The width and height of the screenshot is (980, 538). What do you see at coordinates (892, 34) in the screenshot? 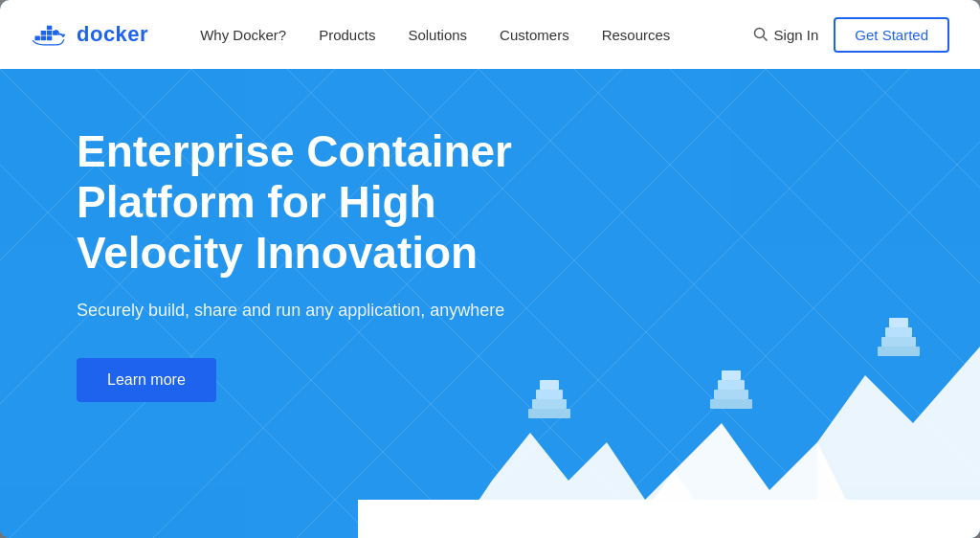
I see `get-started-button: Get Started` at bounding box center [892, 34].